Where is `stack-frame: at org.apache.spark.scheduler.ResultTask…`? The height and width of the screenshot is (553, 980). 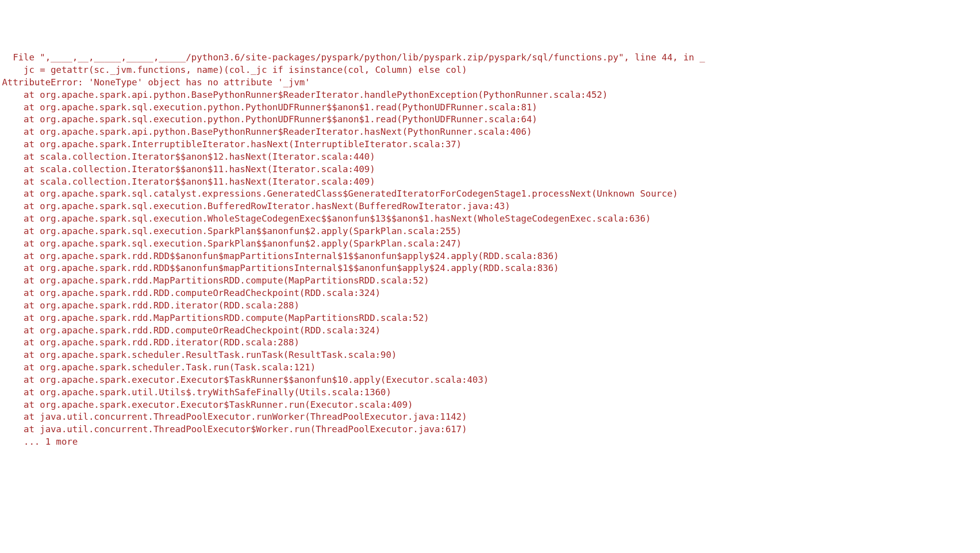
stack-frame: at org.apache.spark.scheduler.ResultTask… is located at coordinates (491, 355).